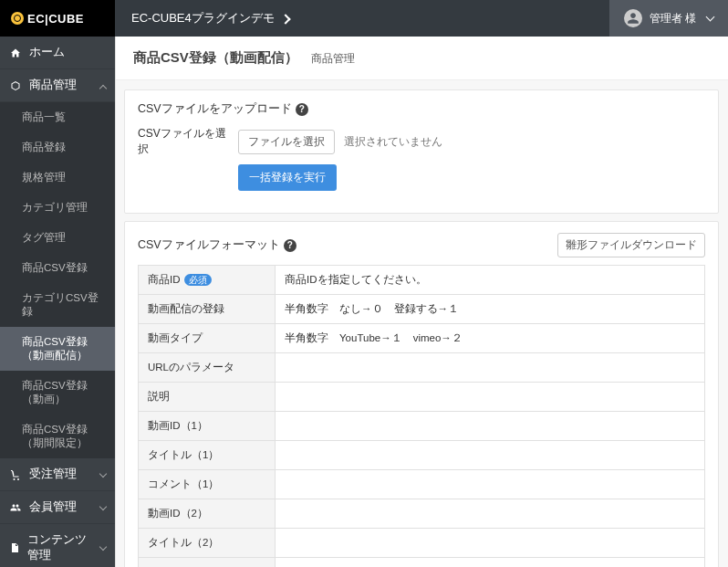 The width and height of the screenshot is (728, 567). What do you see at coordinates (207, 397) in the screenshot?
I see `field-name-cell: 説明` at bounding box center [207, 397].